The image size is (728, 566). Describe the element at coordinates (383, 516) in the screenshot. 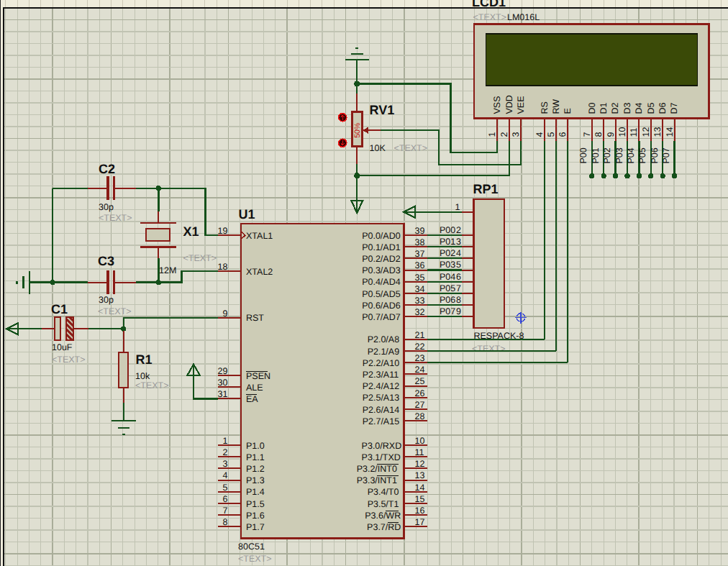

I see `svg-text: P3.6/WR` at that location.